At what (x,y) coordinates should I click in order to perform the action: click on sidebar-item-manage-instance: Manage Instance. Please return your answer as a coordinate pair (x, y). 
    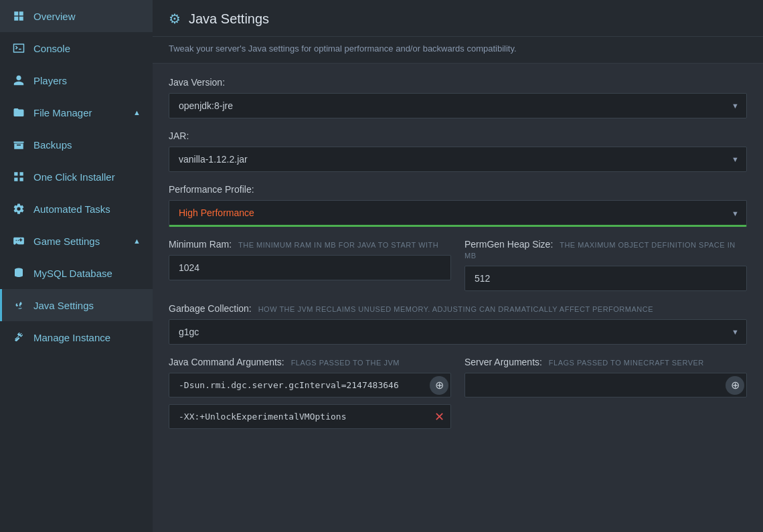
    Looking at the image, I should click on (76, 337).